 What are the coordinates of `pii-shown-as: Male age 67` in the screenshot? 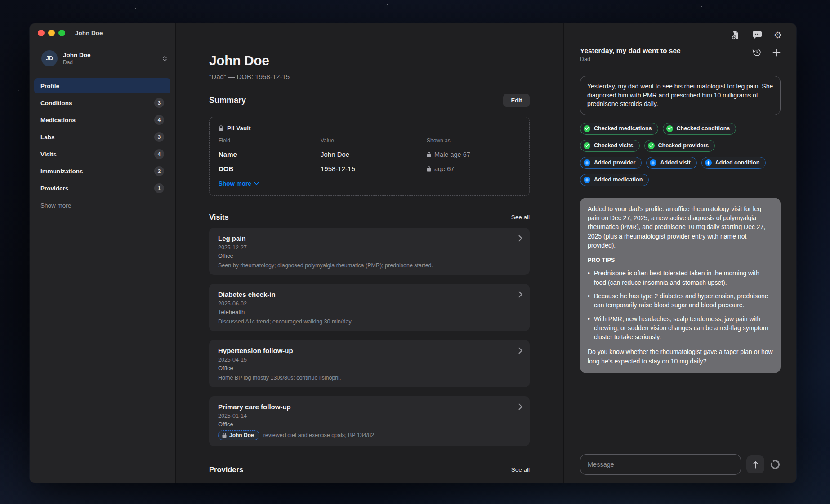 It's located at (473, 155).